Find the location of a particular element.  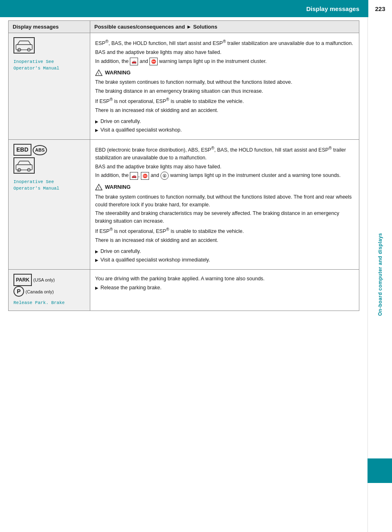

ebd-abs-icons: EBD ABS is located at coordinates (49, 150).